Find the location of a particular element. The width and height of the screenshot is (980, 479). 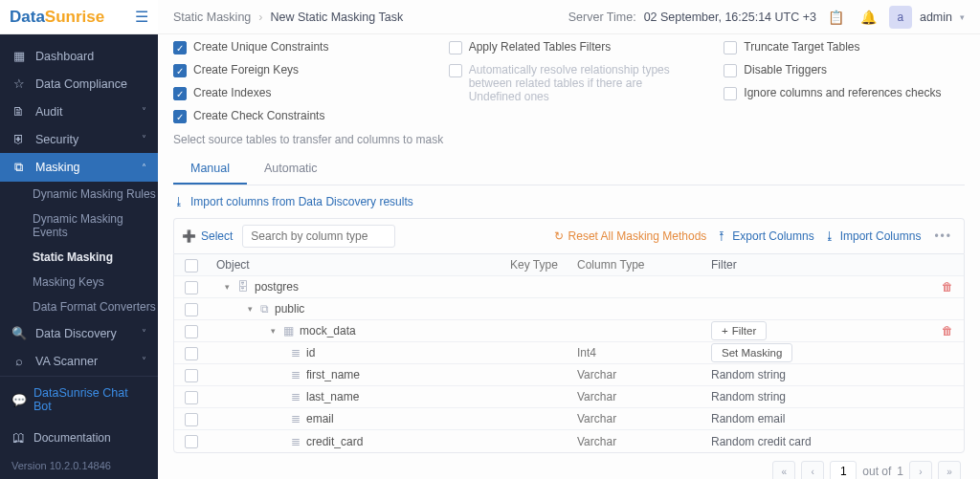

nav-item-data-discovery: 🔍Data Discovery˅ is located at coordinates (78, 333).